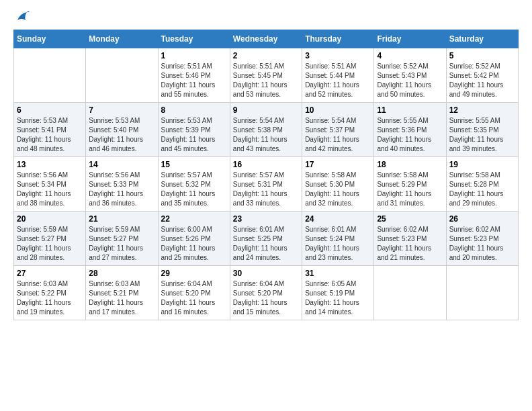 The width and height of the screenshot is (532, 411). Describe the element at coordinates (122, 293) in the screenshot. I see `calendar-cell: 28Sunrise: 6:03 AM Sunset: 5:21 PM Dayli…` at that location.